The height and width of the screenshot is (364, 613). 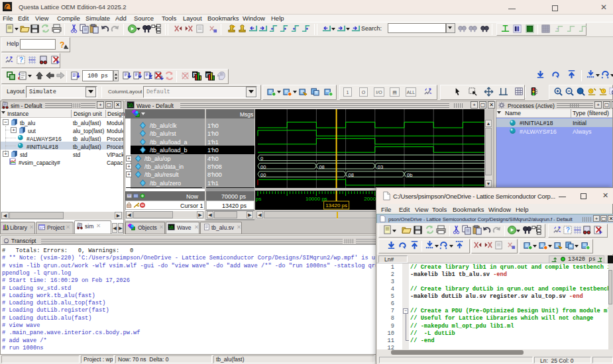 What do you see at coordinates (337, 205) in the screenshot?
I see `svg-text: 13420 ps` at bounding box center [337, 205].